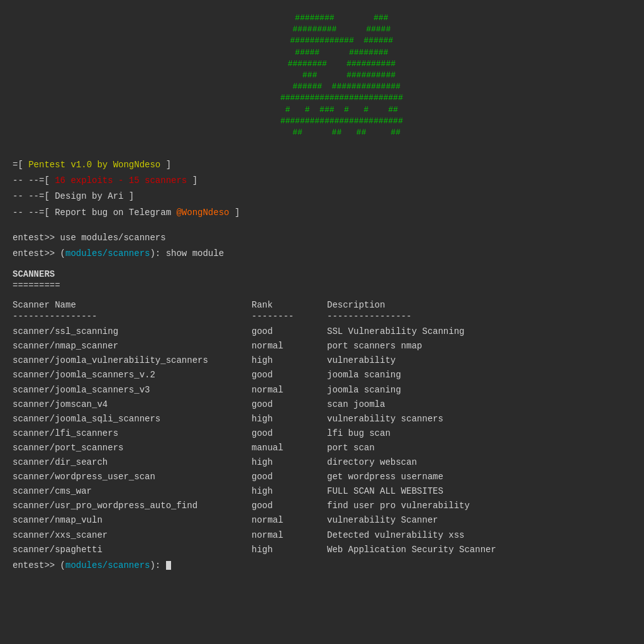 This screenshot has width=644, height=644. I want to click on info-block: =[ Pentest v1.0 by WongNdeso ] -- --=[ 1…, so click(322, 189).